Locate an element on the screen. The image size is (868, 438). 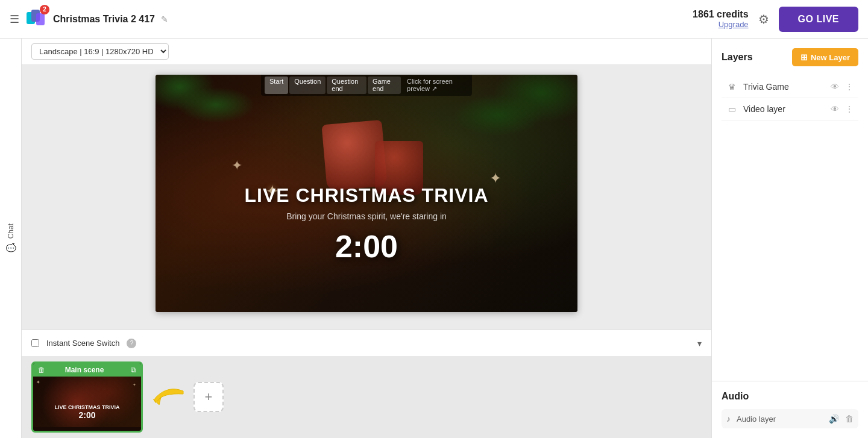
scene-copy-icon: ⧉ is located at coordinates (134, 370).